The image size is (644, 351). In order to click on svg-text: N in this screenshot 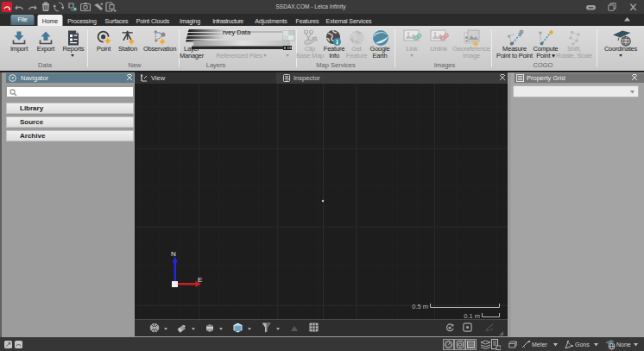, I will do `click(174, 254)`.